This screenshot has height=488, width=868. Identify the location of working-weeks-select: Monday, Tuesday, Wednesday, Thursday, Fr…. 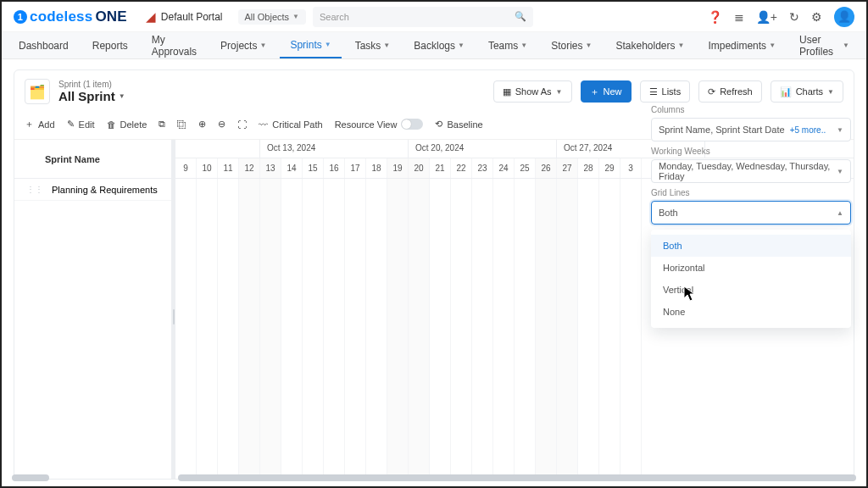
(751, 171).